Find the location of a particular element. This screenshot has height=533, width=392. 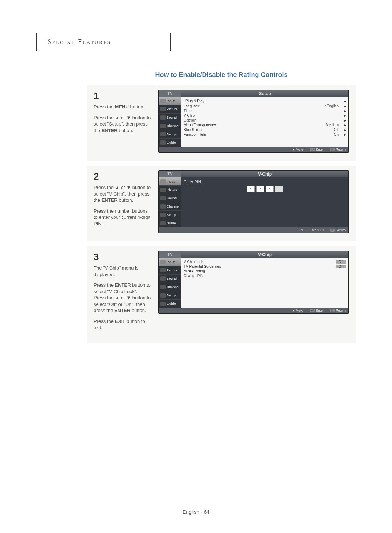

chapter-title: Special Features is located at coordinates (79, 42).